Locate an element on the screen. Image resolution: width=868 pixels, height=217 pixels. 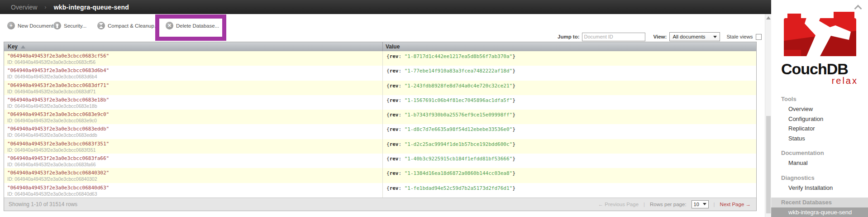
revision-value: "1-8717d1c442ee1217ea5d8b56f7ab370a" is located at coordinates (458, 56).